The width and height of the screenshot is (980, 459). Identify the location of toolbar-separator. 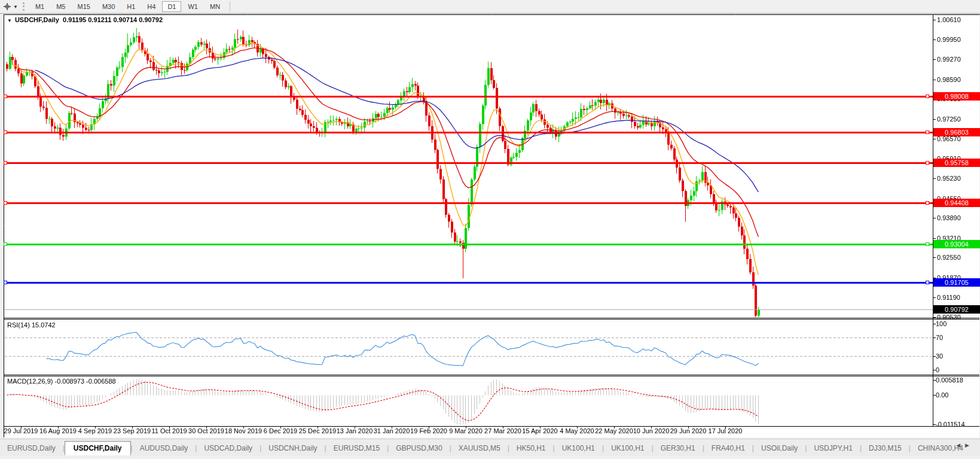
(230, 7).